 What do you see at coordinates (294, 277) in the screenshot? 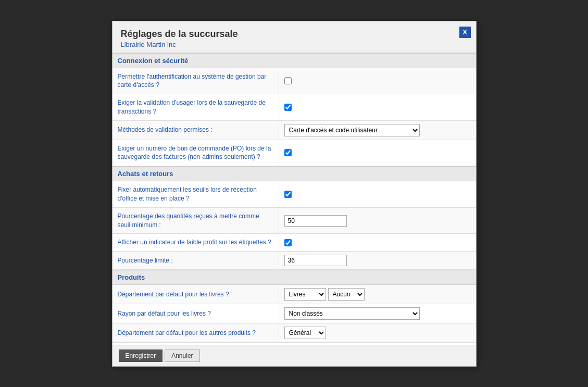
I see `section-produits: Produits` at bounding box center [294, 277].